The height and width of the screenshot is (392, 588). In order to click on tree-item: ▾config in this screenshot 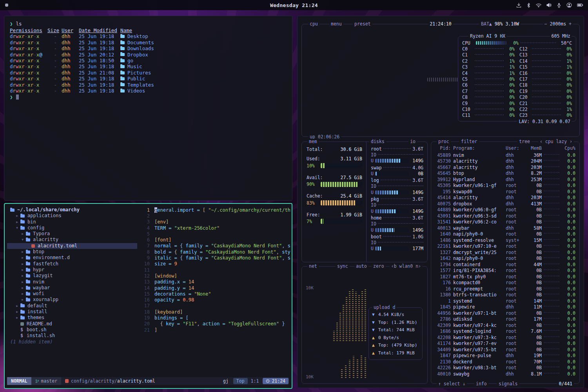, I will do `click(72, 228)`.